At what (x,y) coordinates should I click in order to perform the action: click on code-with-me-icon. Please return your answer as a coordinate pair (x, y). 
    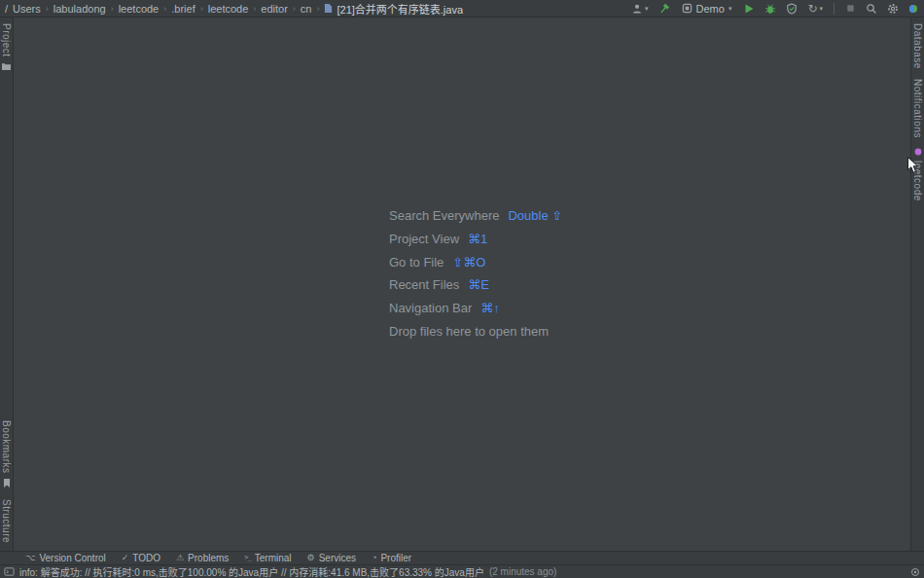
    Looking at the image, I should click on (913, 9).